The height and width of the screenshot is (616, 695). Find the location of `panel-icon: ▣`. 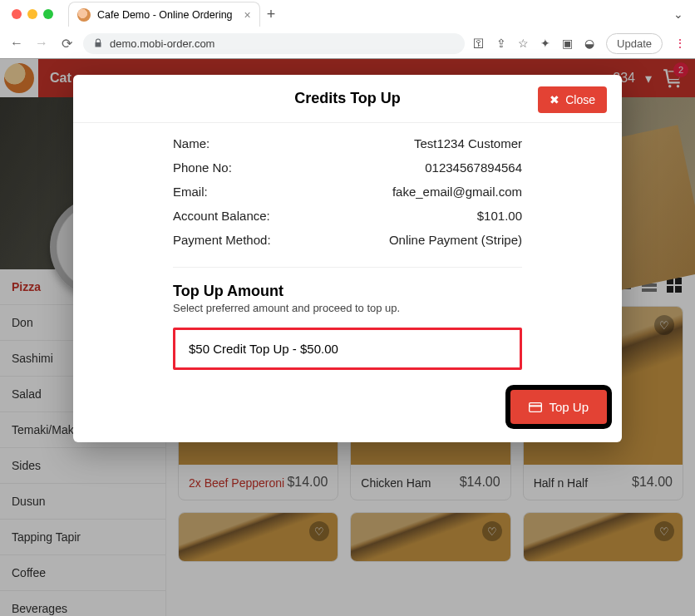

panel-icon: ▣ is located at coordinates (567, 43).